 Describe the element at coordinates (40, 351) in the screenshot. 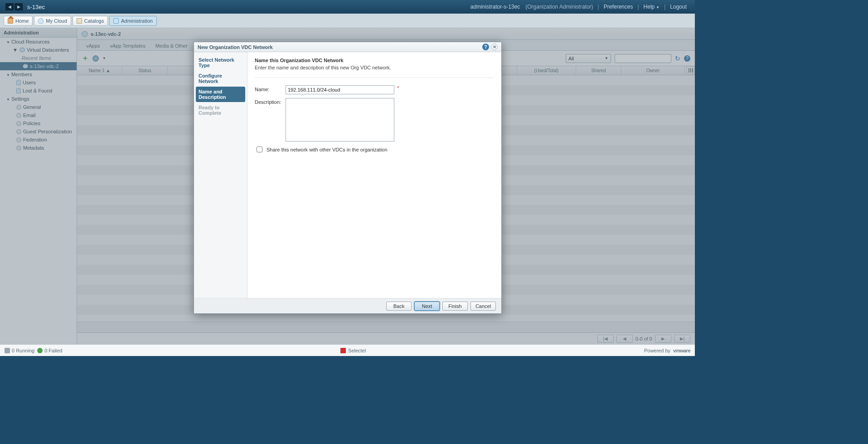

I see `status-failed-icon` at that location.